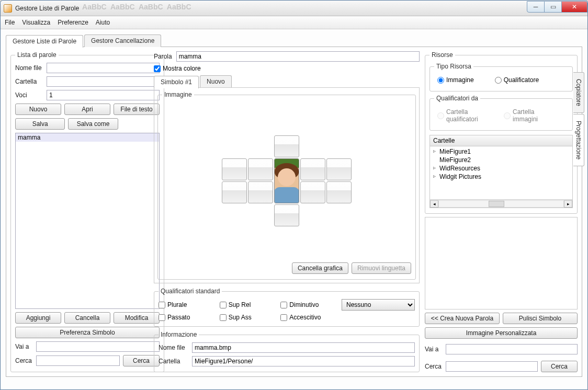 The image size is (588, 390). What do you see at coordinates (440, 81) in the screenshot?
I see `resource-image-radio` at bounding box center [440, 81].